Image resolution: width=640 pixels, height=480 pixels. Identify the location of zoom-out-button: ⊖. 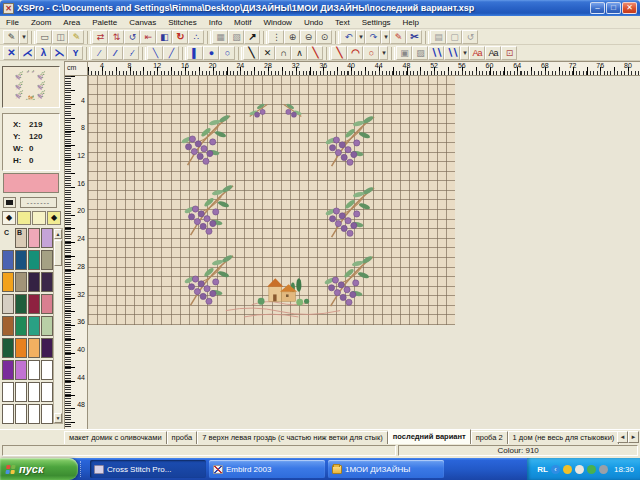
(308, 37).